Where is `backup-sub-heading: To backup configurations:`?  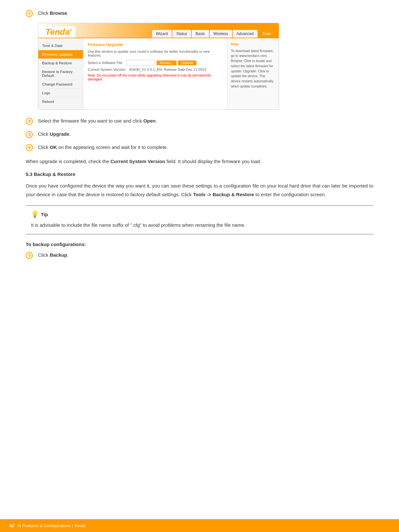
backup-sub-heading: To backup configurations: is located at coordinates (199, 244).